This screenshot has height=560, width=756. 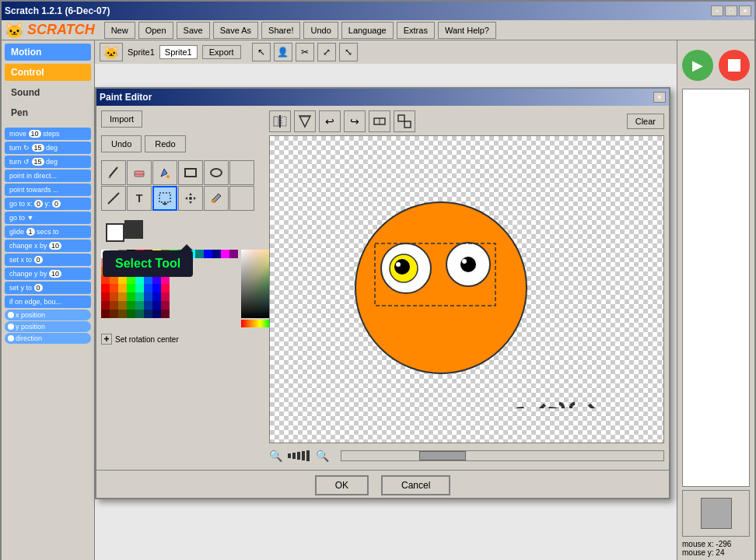 I want to click on undo-canvas-button: ↩, so click(x=330, y=121).